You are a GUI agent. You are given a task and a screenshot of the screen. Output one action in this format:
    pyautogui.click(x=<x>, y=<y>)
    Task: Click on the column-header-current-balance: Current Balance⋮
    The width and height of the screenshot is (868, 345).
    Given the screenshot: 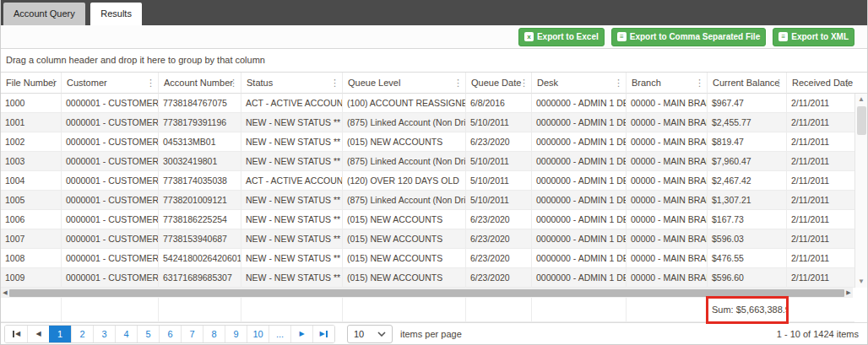 What is the action you would take?
    pyautogui.click(x=747, y=83)
    